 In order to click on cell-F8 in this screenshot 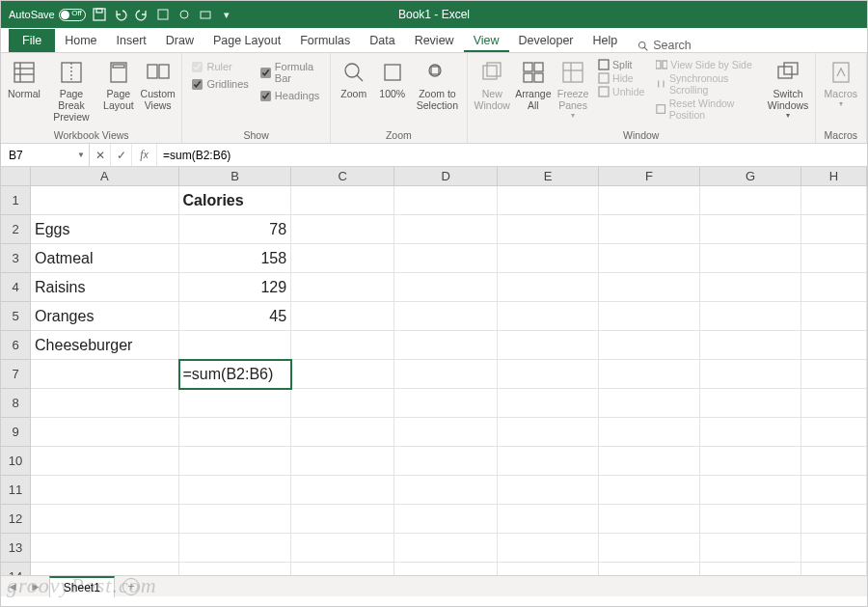, I will do `click(650, 403)`.